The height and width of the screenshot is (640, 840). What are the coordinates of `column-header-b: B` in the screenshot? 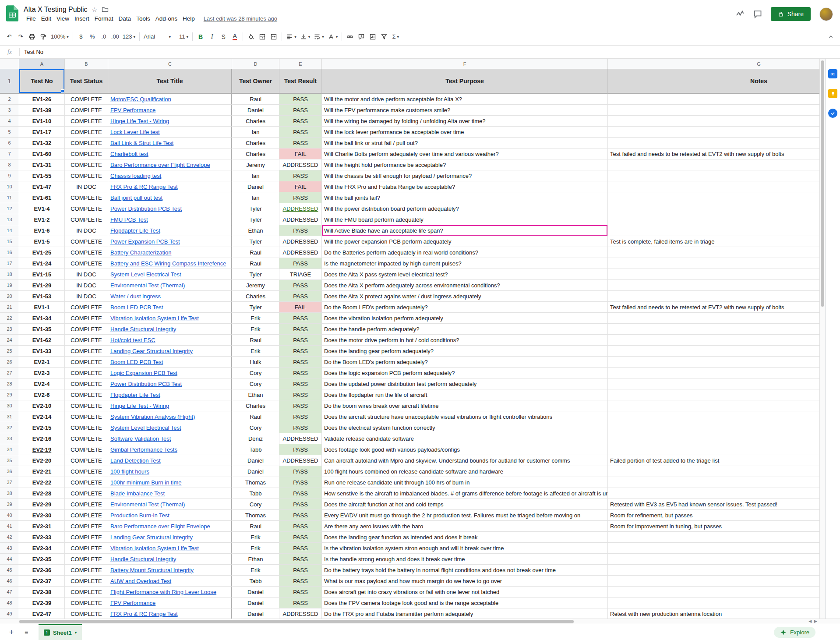 It's located at (87, 64).